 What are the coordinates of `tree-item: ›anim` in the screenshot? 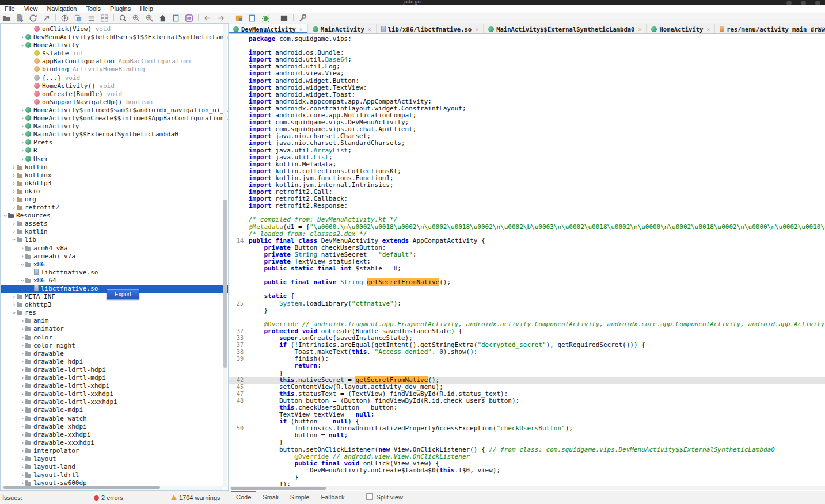 It's located at (115, 321).